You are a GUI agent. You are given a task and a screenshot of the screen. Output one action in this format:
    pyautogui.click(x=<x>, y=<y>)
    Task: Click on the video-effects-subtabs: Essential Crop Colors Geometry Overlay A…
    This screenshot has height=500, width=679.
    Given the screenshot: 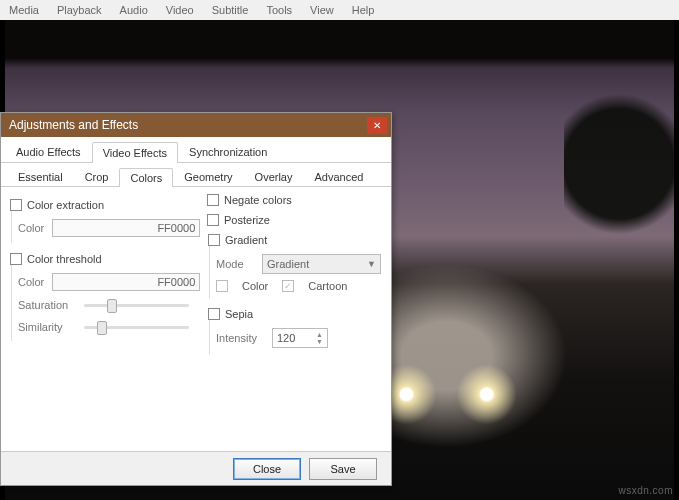 What is the action you would take?
    pyautogui.click(x=196, y=175)
    